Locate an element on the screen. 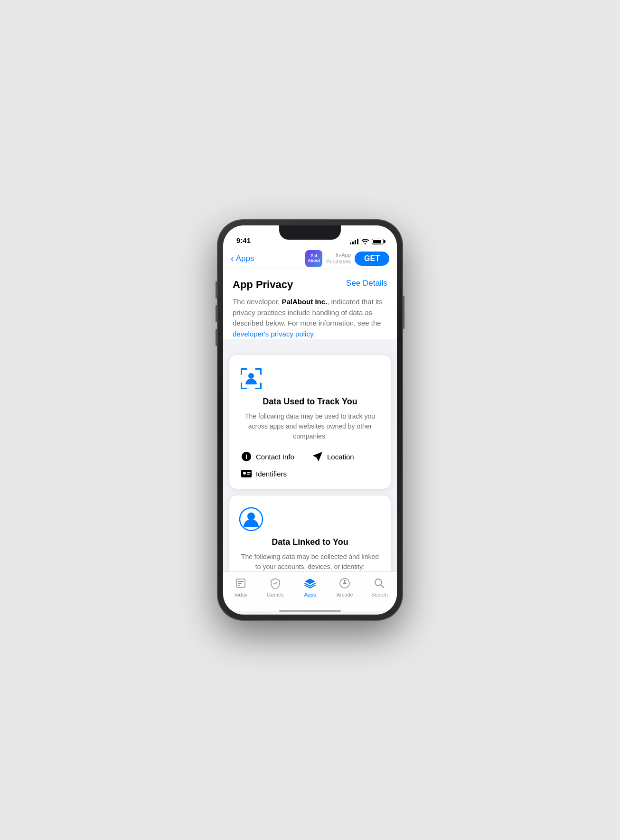 Image resolution: width=620 pixels, height=840 pixels. inapp-purchases-label: In-App Purchases is located at coordinates (338, 258).